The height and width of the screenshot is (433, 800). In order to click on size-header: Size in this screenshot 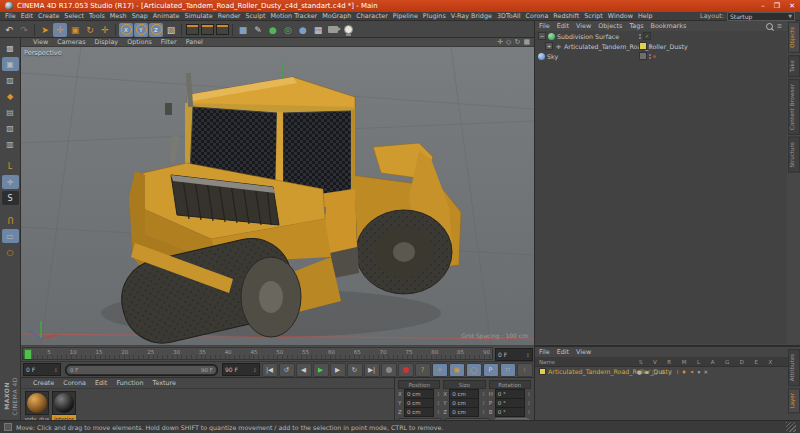, I will do `click(464, 384)`.